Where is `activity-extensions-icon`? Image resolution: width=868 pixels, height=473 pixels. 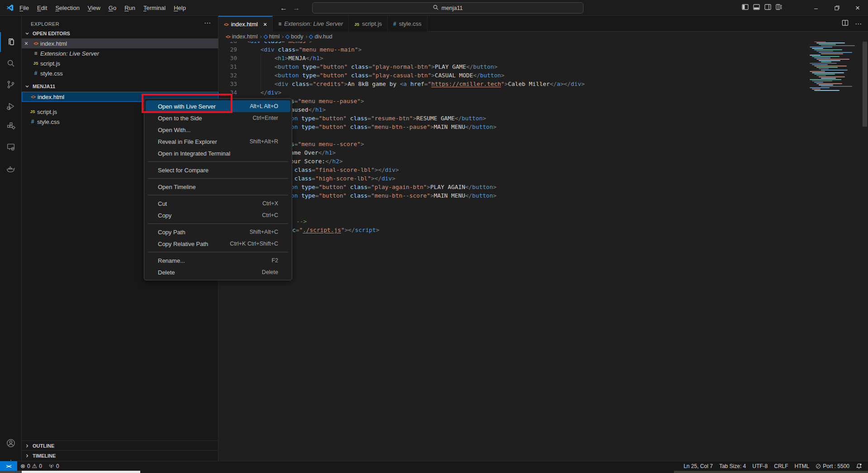 activity-extensions-icon is located at coordinates (11, 126).